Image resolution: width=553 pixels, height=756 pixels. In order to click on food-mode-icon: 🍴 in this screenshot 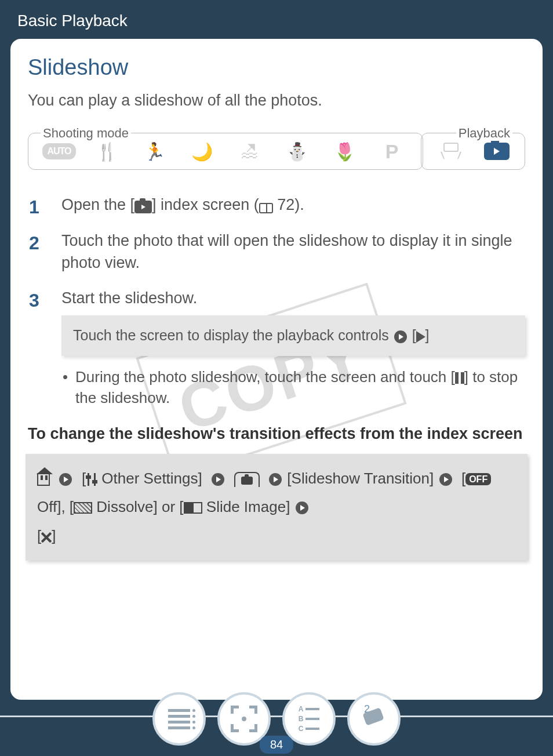, I will do `click(107, 151)`.